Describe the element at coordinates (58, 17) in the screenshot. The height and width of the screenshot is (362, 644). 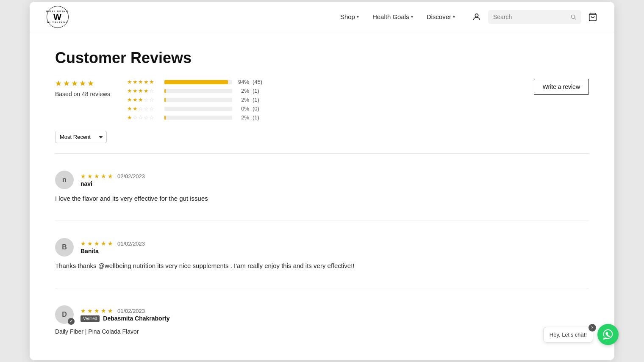
I see `logo-circle: WELLBEING W NUTRITION` at that location.